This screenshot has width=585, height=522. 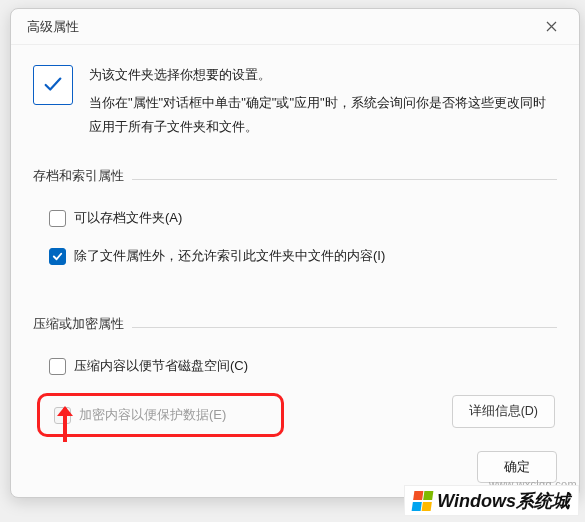 I want to click on archive-checkbox, so click(x=58, y=218).